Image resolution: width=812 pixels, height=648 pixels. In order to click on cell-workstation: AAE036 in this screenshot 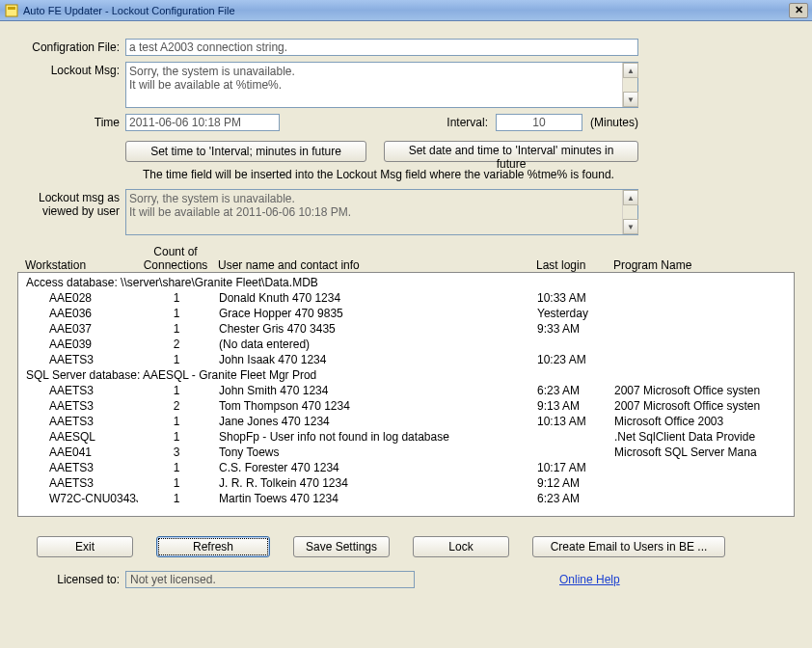, I will do `click(80, 313)`.